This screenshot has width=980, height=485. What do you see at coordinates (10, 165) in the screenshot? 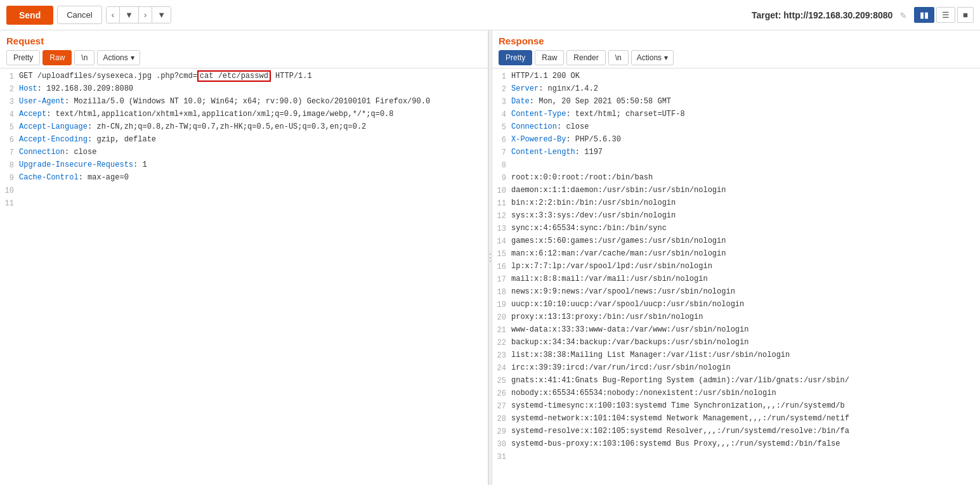
I see `line-number: 8` at bounding box center [10, 165].